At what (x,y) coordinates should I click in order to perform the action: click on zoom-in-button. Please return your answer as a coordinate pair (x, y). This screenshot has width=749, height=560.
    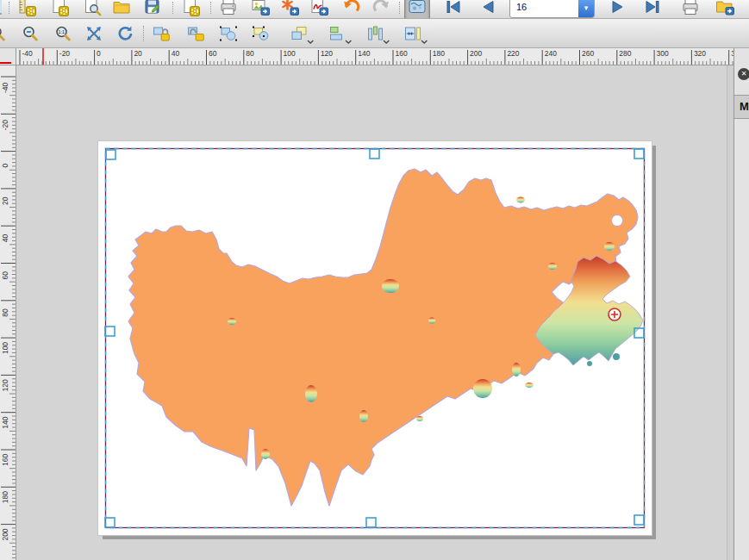
    Looking at the image, I should click on (5, 34).